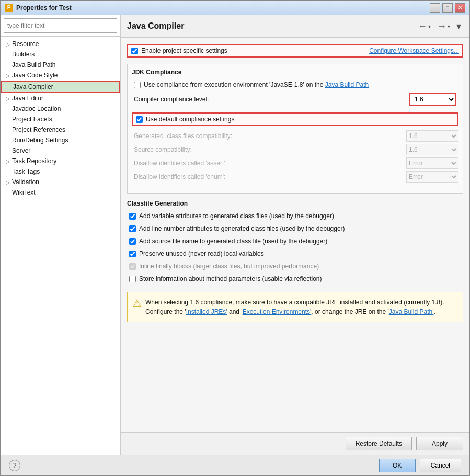 Image resolution: width=470 pixels, height=476 pixels. What do you see at coordinates (460, 8) in the screenshot?
I see `close-button: ✕` at bounding box center [460, 8].